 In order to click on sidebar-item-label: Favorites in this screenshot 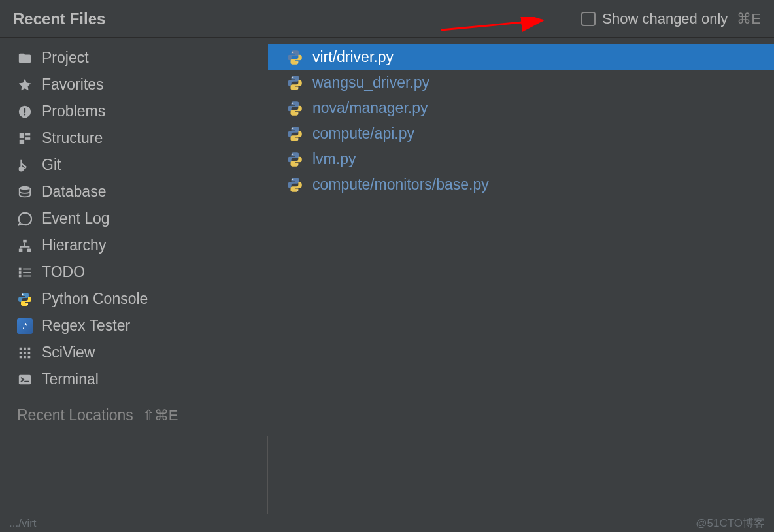, I will do `click(73, 85)`.